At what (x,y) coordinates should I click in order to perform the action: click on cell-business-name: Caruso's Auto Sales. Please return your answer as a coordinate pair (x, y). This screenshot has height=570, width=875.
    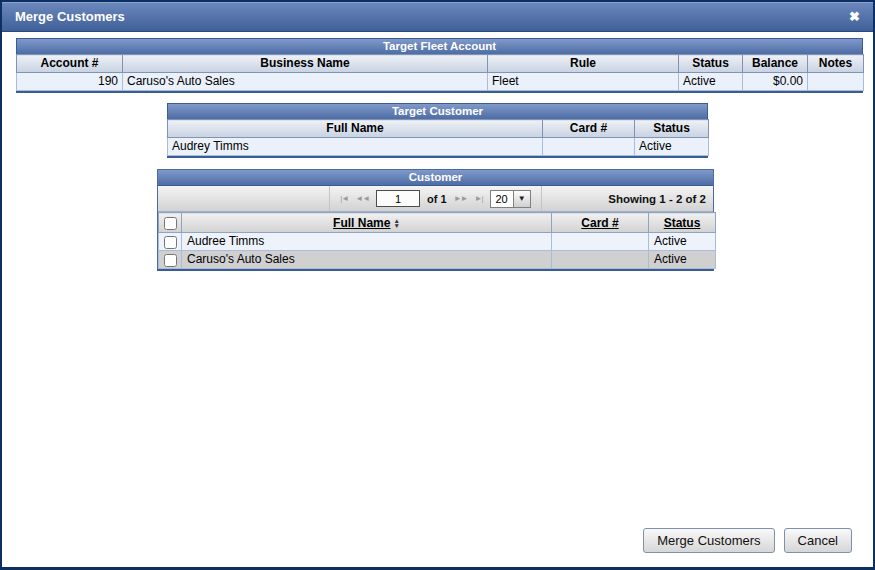
    Looking at the image, I should click on (306, 82).